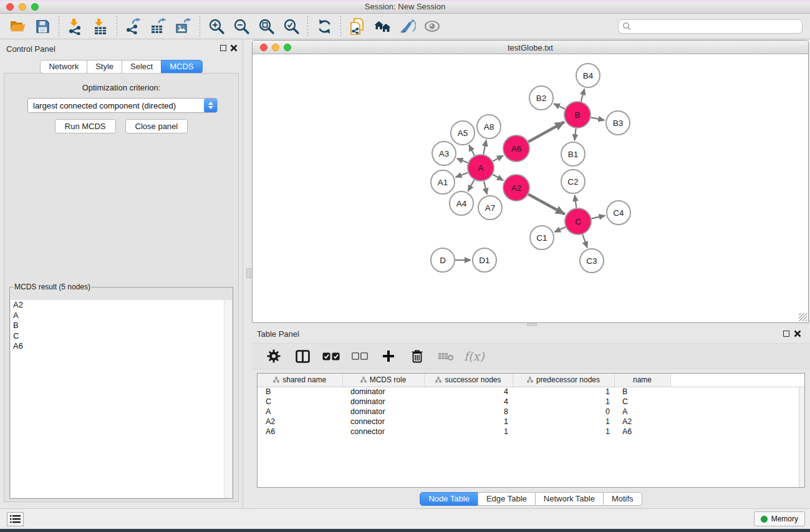 The image size is (810, 532). Describe the element at coordinates (64, 67) in the screenshot. I see `tab-network: Network` at that location.